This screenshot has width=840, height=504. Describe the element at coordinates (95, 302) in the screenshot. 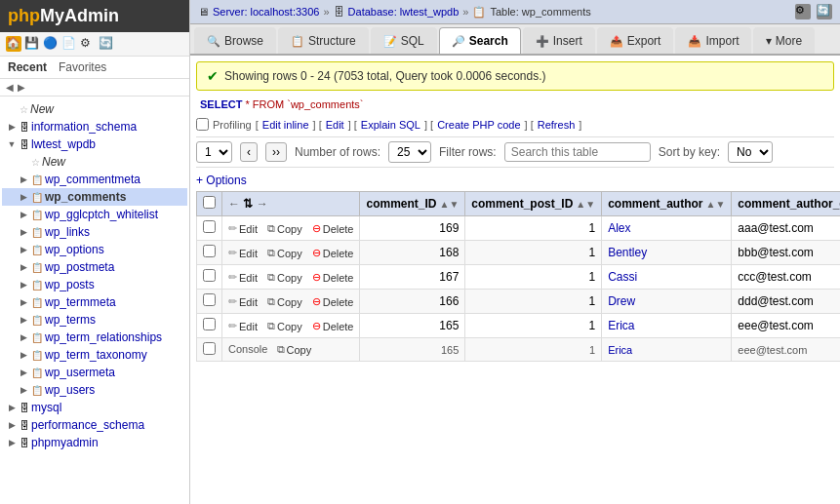

I see `tree-item-wp-termmeta: ▶ 📋 wp_termmeta` at that location.